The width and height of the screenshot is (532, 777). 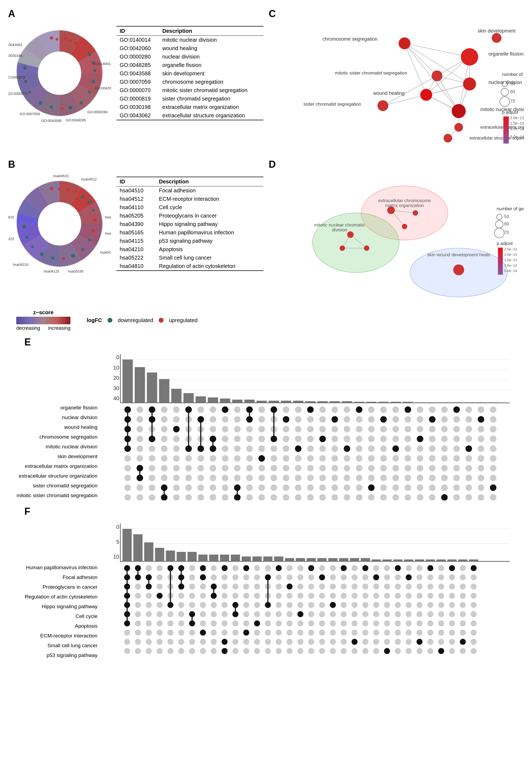 What do you see at coordinates (211, 57) in the screenshot?
I see `go-table-cell-desc: nuclear division` at bounding box center [211, 57].